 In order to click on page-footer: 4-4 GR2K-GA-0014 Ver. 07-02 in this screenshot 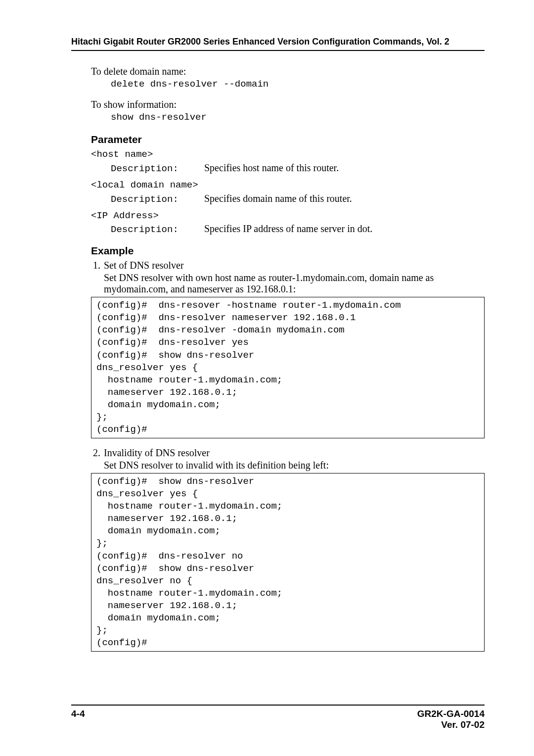, I will do `click(278, 717)`.